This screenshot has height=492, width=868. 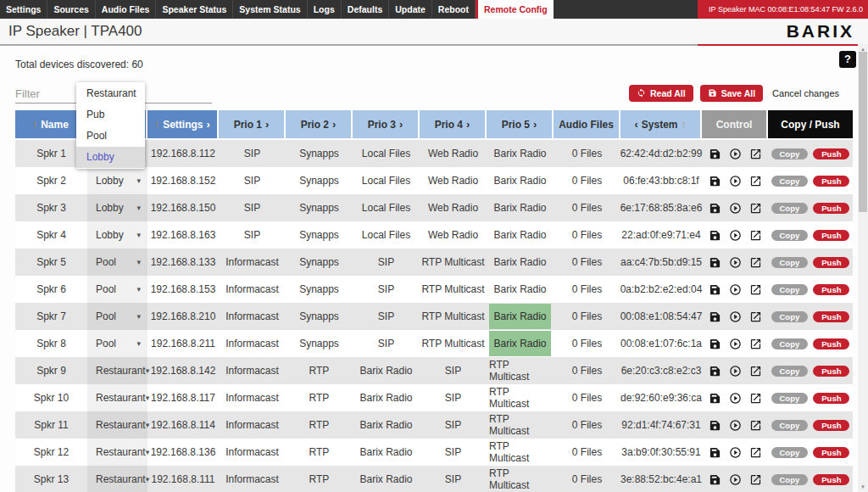 What do you see at coordinates (660, 124) in the screenshot?
I see `column-header-system: ‹ System ↑` at bounding box center [660, 124].